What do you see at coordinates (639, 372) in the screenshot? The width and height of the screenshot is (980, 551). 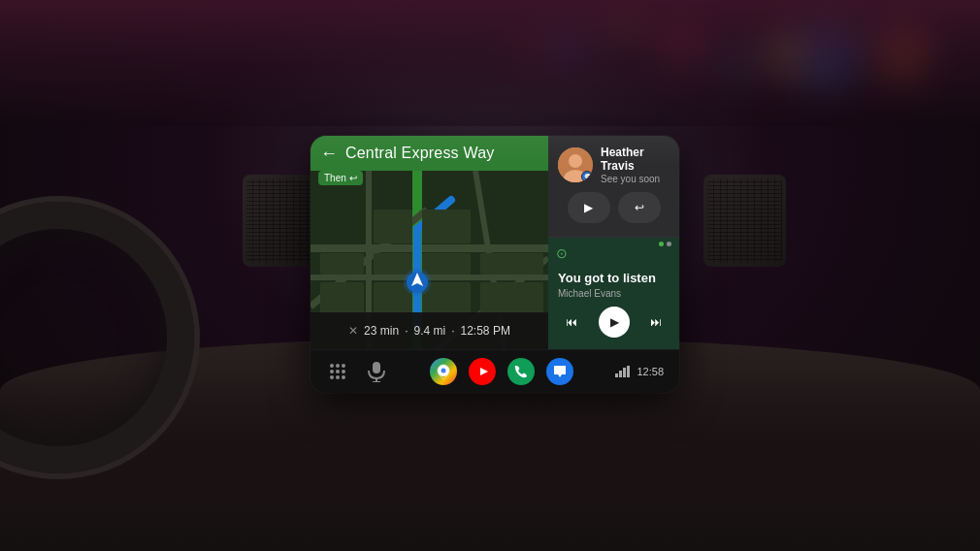 I see `nav-bar-right: 12:58` at bounding box center [639, 372].